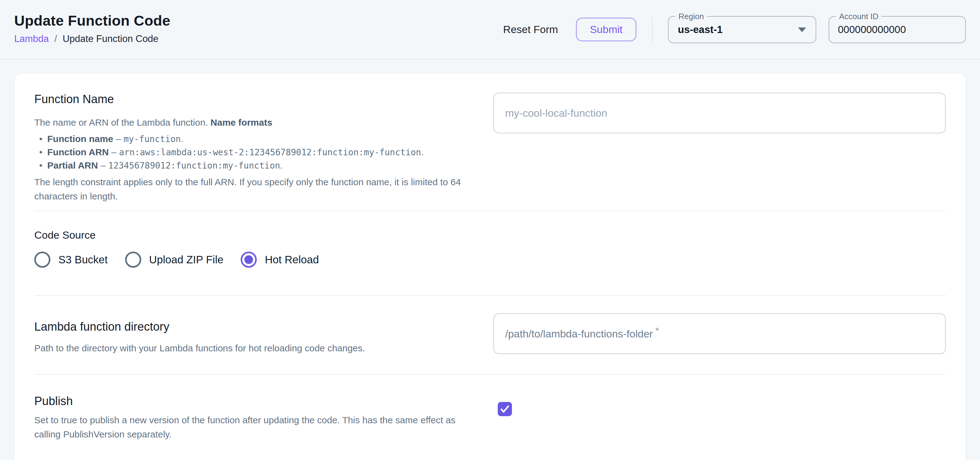 The height and width of the screenshot is (460, 980). What do you see at coordinates (174, 260) in the screenshot?
I see `radio-option-upload-zip: Upload ZIP File` at bounding box center [174, 260].